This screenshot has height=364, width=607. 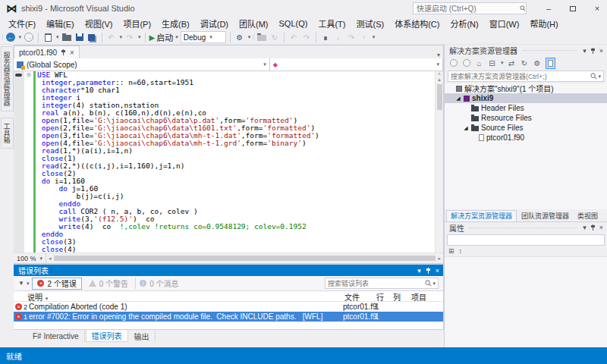 What do you see at coordinates (383, 297) in the screenshot?
I see `column-header-line: 行` at bounding box center [383, 297].